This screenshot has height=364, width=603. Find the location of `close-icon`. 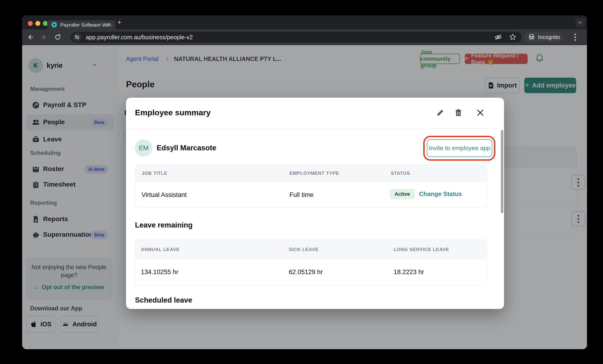

close-icon is located at coordinates (480, 113).